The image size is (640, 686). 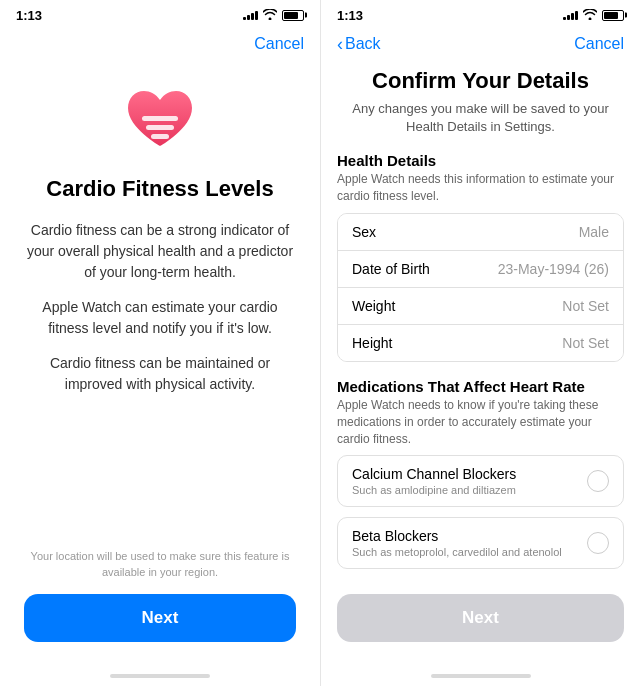 I want to click on health-label-height: Height, so click(x=372, y=343).